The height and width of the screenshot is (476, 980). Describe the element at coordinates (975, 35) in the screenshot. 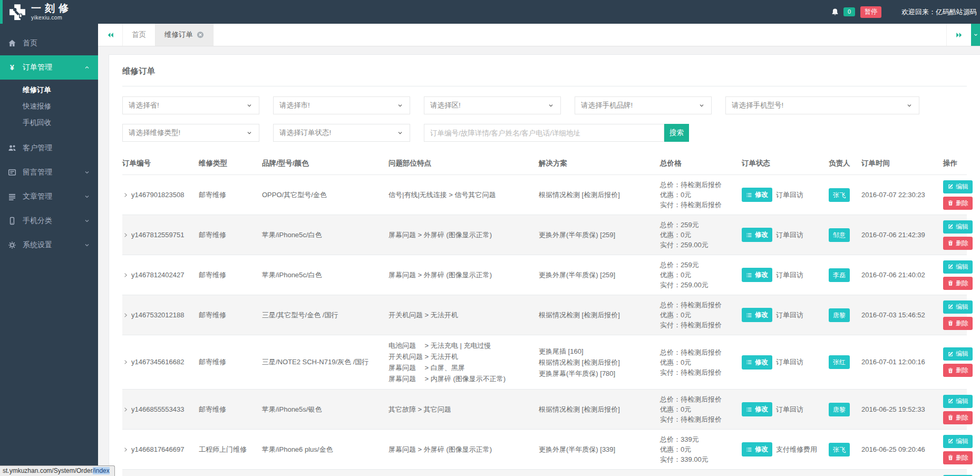

I see `tabs-menu-button` at that location.